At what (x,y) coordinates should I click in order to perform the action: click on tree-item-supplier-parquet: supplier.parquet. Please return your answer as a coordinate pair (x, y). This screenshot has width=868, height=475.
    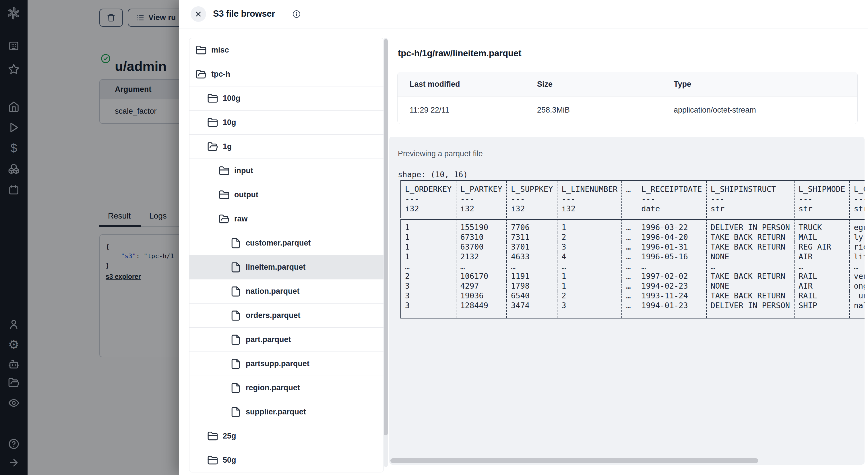
    Looking at the image, I should click on (286, 412).